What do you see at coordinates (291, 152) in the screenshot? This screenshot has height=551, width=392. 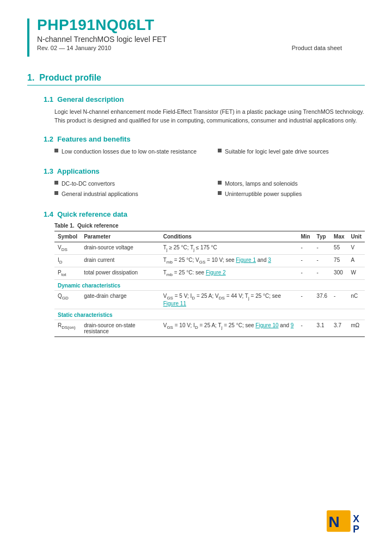 I see `features-col2: Suitable for logic level gate drive sour…` at bounding box center [291, 152].